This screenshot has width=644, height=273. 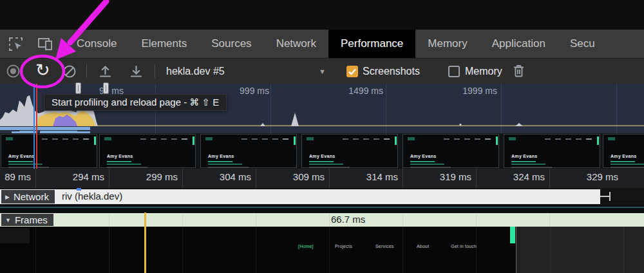 I want to click on divider-line, so click(x=322, y=207).